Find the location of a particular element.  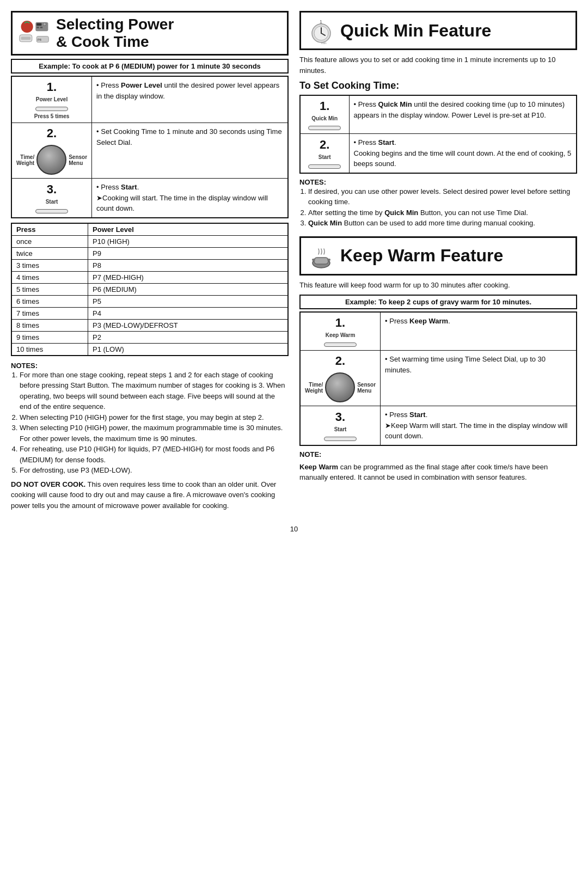

quick-min-title: Quick Min Feature is located at coordinates (416, 30).